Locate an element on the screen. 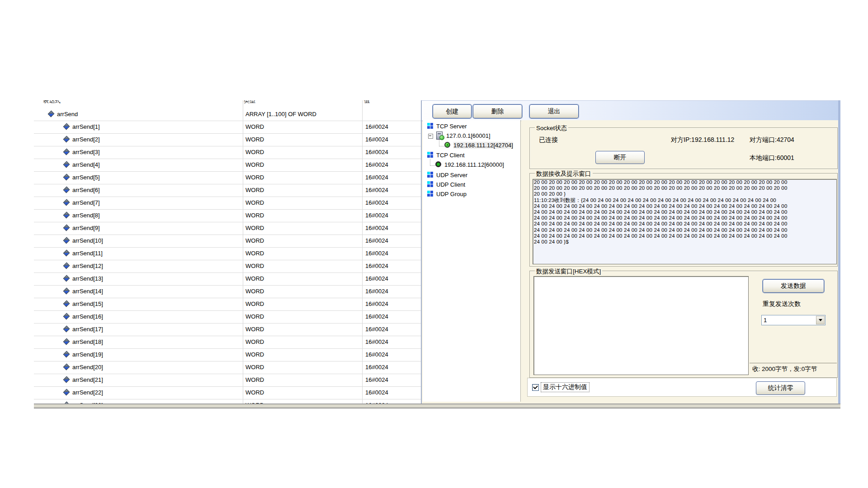  exit-button: 退出 is located at coordinates (554, 111).